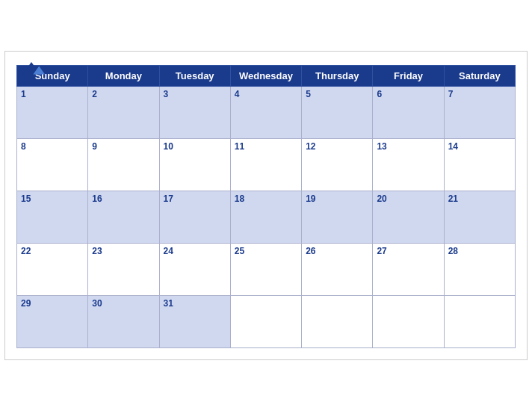 This screenshot has height=411, width=532. What do you see at coordinates (266, 270) in the screenshot?
I see `calendar-week-row: 22232425262728` at bounding box center [266, 270].